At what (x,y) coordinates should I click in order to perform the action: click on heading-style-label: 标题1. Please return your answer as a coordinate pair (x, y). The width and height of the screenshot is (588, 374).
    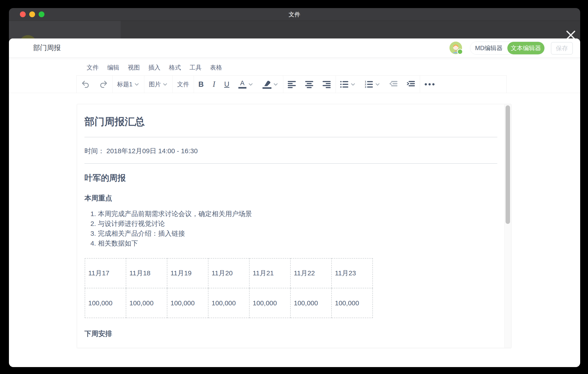
    Looking at the image, I should click on (125, 84).